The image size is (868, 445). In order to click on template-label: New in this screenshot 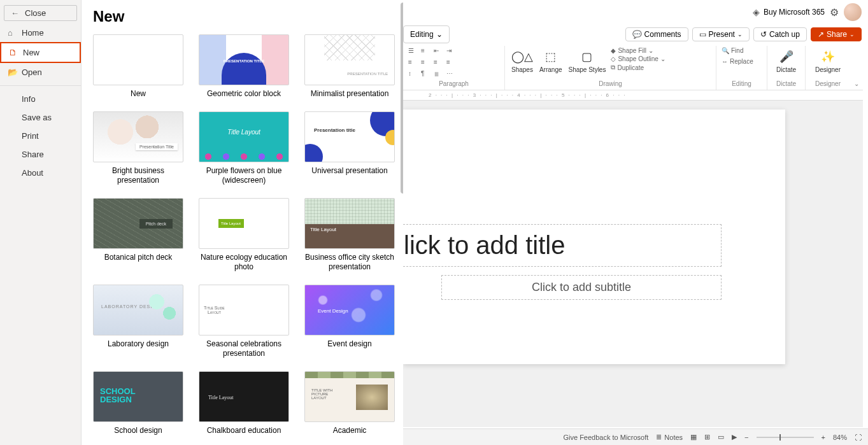, I will do `click(138, 94)`.